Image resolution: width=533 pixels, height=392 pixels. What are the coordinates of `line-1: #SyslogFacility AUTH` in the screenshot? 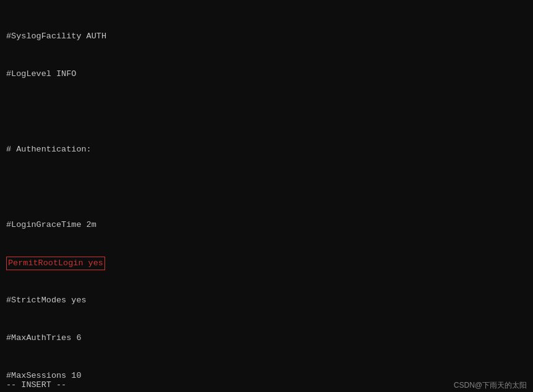 It's located at (266, 36).